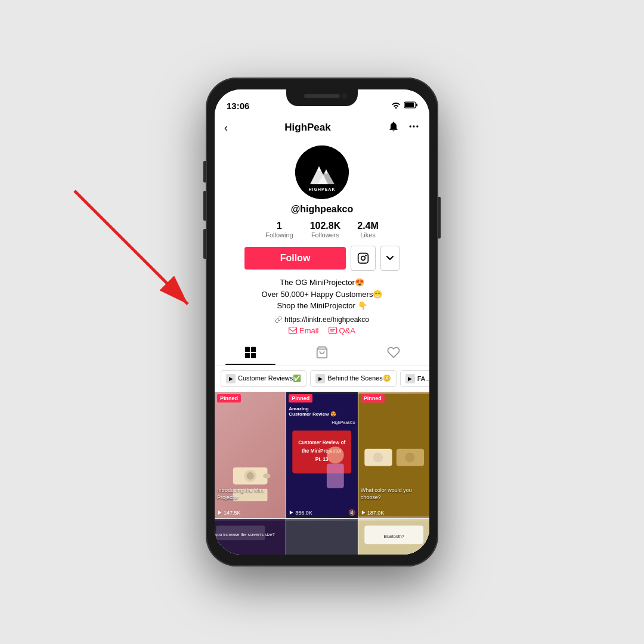  I want to click on video-thumb-1: Pinned Introducing the Mini Projector 14…, so click(250, 455).